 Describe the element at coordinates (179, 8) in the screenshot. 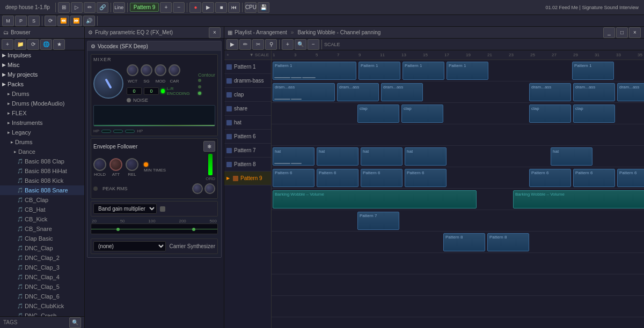

I see `toolbar-btn-minus: −` at that location.